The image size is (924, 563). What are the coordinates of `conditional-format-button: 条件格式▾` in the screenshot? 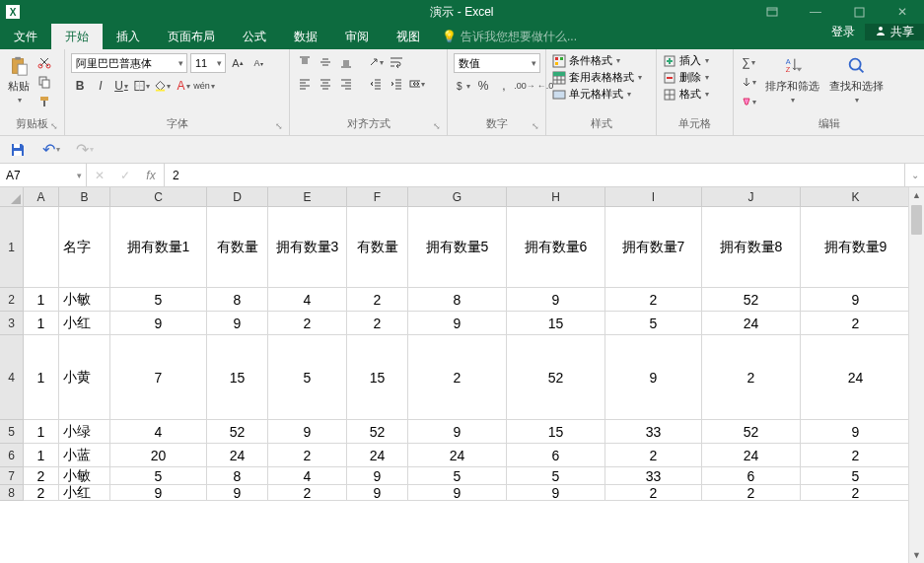 It's located at (586, 61).